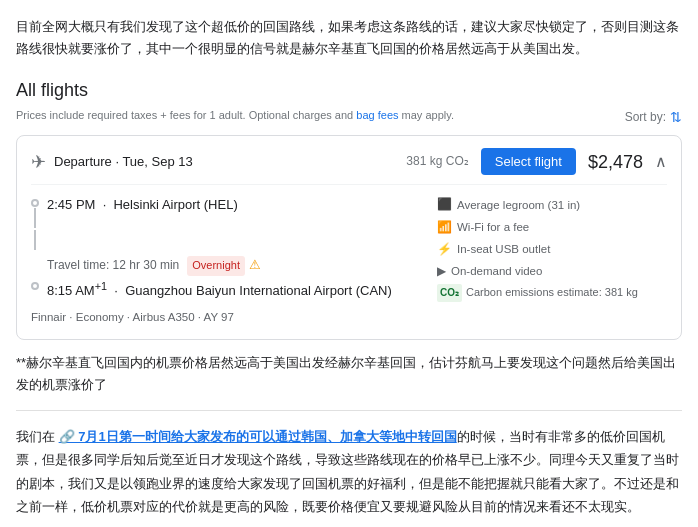 Image resolution: width=698 pixels, height=527 pixels. I want to click on flights-title: All flights, so click(235, 90).